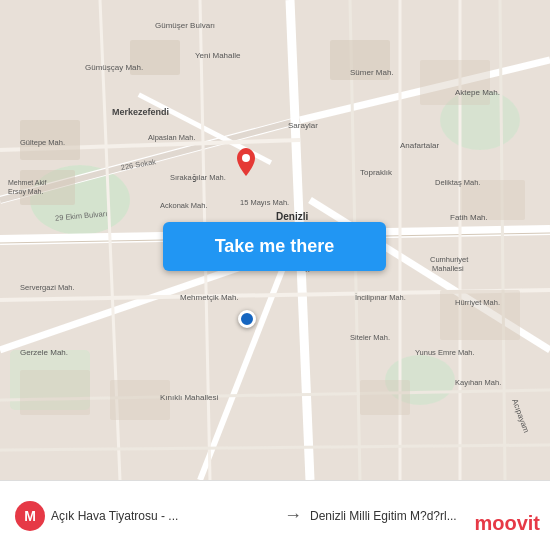 This screenshot has width=550, height=550. What do you see at coordinates (48, 288) in the screenshot?
I see `svg-text: Servergazi Mah.` at bounding box center [48, 288].